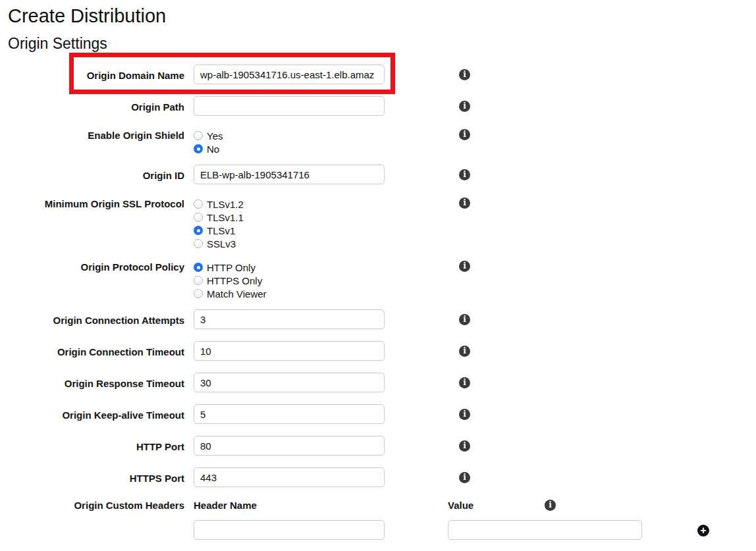 This screenshot has height=551, width=756. Describe the element at coordinates (289, 319) in the screenshot. I see `origin-connection-attempts-input` at that location.